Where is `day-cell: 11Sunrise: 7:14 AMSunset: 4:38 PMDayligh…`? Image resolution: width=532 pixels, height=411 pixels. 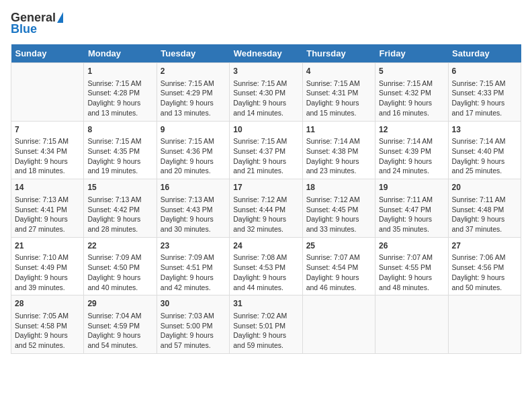
day-cell: 11Sunrise: 7:14 AMSunset: 4:38 PMDayligh… is located at coordinates (339, 150).